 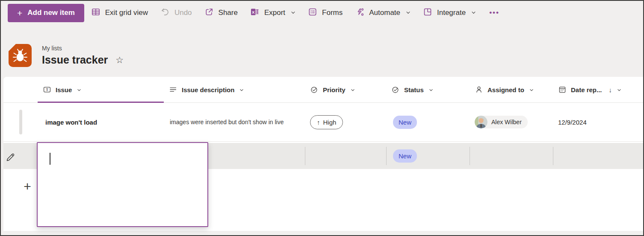 I want to click on list-title-header: My lists Issue tracker ☆, so click(x=66, y=55).